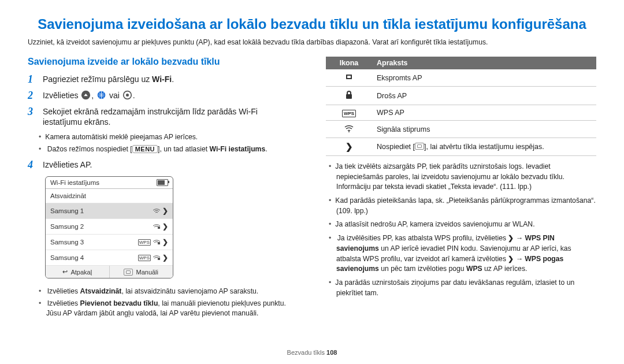 This screenshot has width=624, height=364. What do you see at coordinates (461, 147) in the screenshot?
I see `table-row: ❯ Nospiediet [], lai atvērtu tīkla iesta…` at bounding box center [461, 147].